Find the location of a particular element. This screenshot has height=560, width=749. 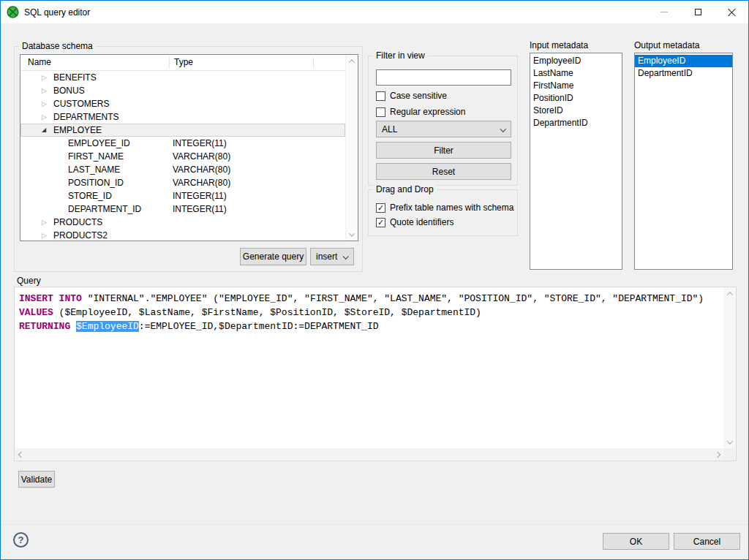

minimize-icon is located at coordinates (664, 12).